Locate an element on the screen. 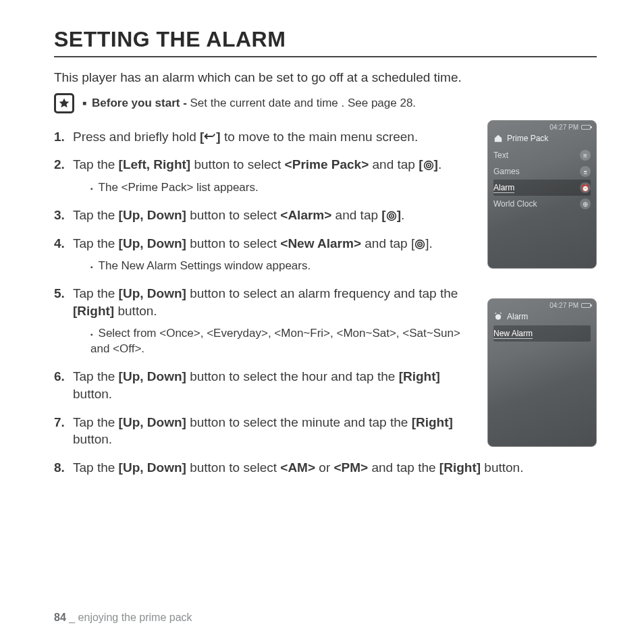 The width and height of the screenshot is (644, 644). device-header: Prime Pack is located at coordinates (528, 138).